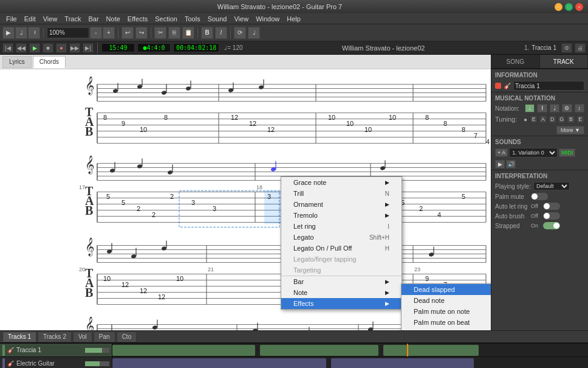  Describe the element at coordinates (446, 311) in the screenshot. I see `ctx-palm-mute-note: Palm mute on note P` at that location.